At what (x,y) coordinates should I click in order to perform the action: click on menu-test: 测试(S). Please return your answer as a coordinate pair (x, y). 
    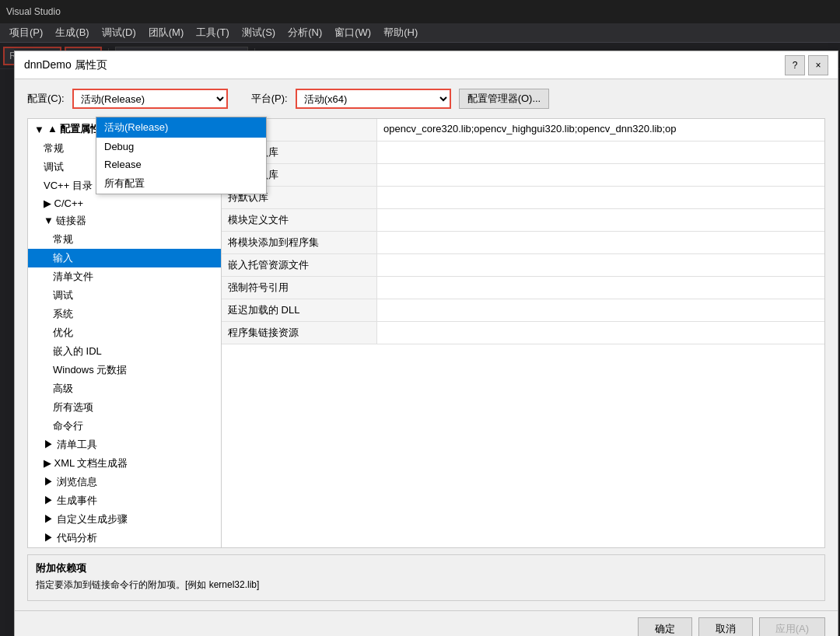
    Looking at the image, I should click on (258, 33).